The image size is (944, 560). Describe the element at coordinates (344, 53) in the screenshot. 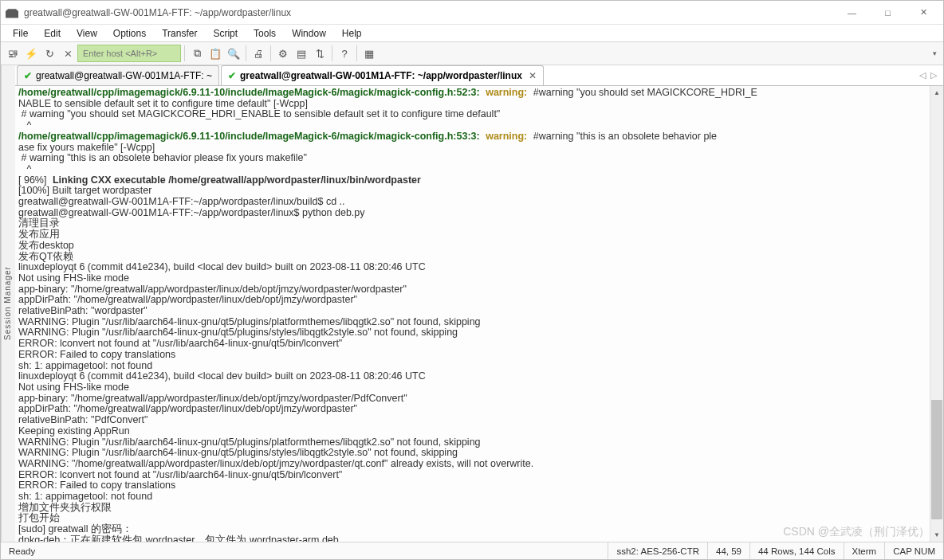

I see `help-icon: ?` at that location.